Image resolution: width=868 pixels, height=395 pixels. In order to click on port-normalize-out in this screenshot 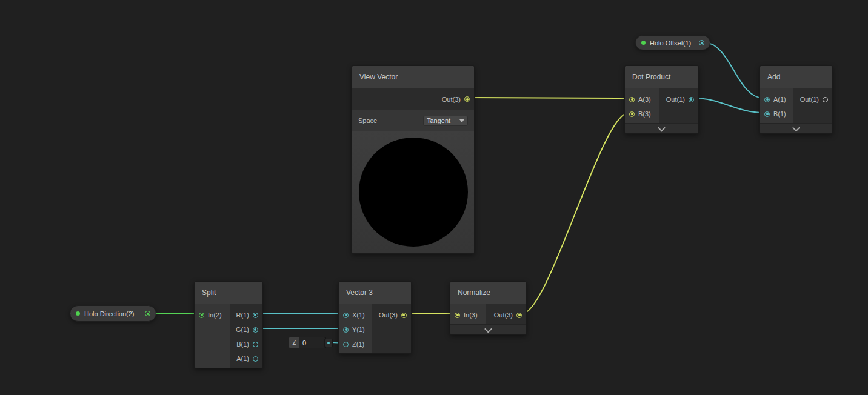, I will do `click(519, 315)`.